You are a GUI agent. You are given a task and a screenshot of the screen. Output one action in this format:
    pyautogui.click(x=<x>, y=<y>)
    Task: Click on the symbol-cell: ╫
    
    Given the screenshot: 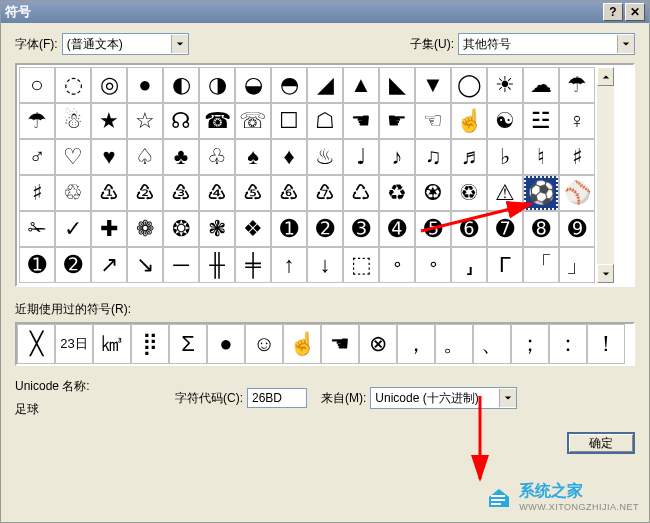 What is the action you would take?
    pyautogui.click(x=217, y=265)
    